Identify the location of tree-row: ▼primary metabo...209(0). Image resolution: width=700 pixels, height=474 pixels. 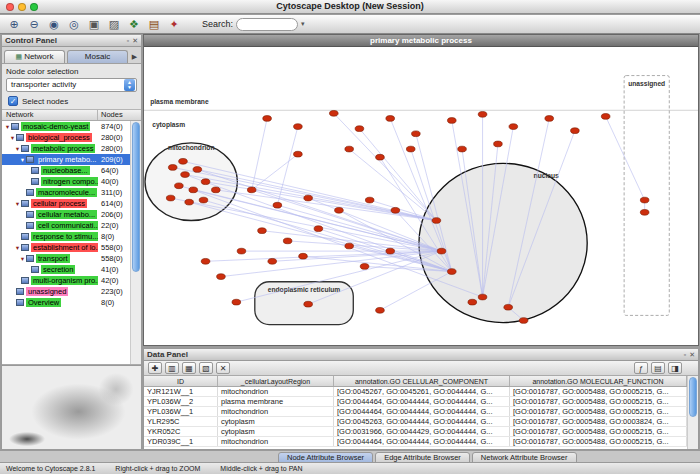
(66, 160).